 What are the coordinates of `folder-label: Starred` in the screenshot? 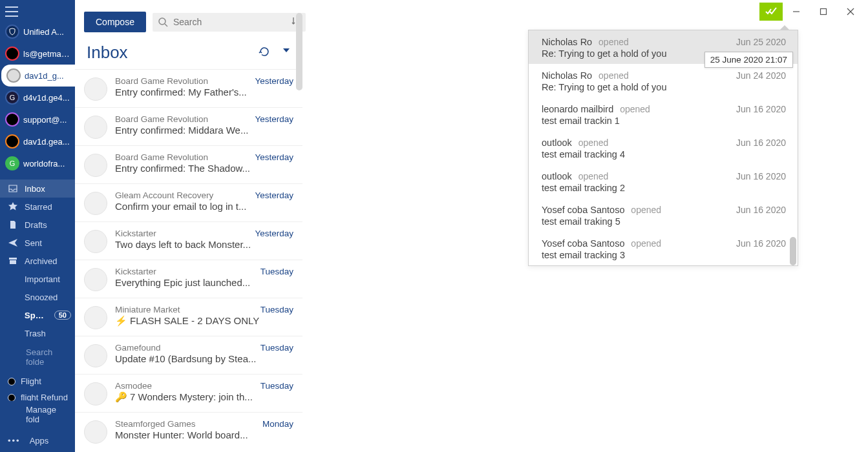 It's located at (39, 207).